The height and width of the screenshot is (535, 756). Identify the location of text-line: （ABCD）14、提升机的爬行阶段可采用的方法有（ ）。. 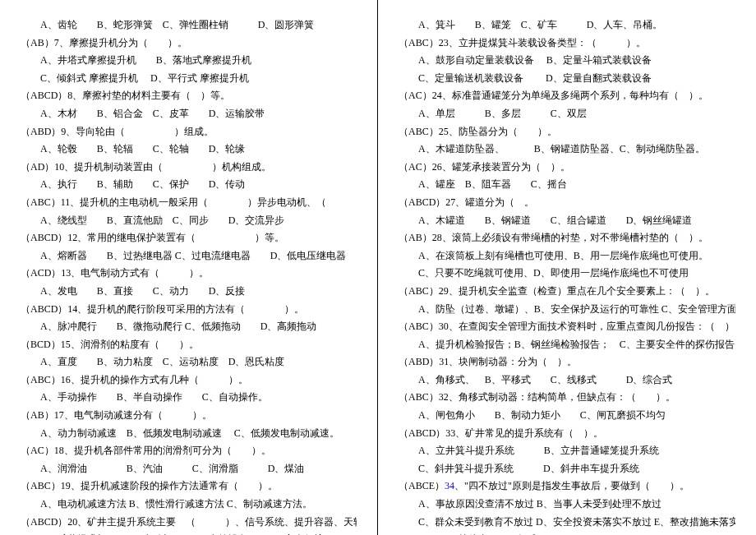
(189, 310).